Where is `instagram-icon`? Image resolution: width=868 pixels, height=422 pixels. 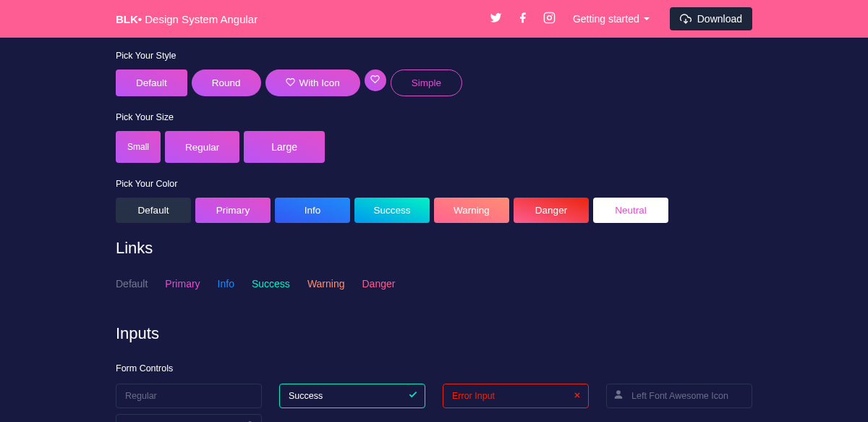
instagram-icon is located at coordinates (550, 19).